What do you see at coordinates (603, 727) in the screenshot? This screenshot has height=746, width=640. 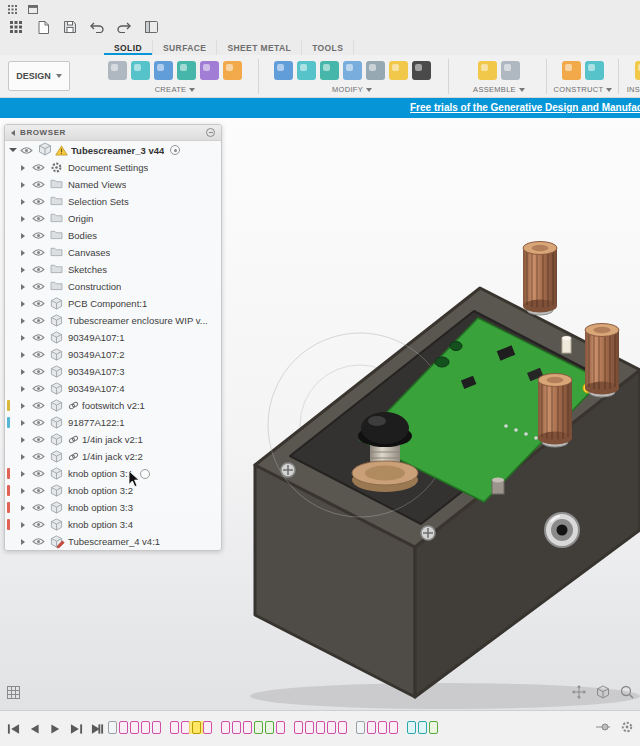 I see `timeline-zoom-icon` at bounding box center [603, 727].